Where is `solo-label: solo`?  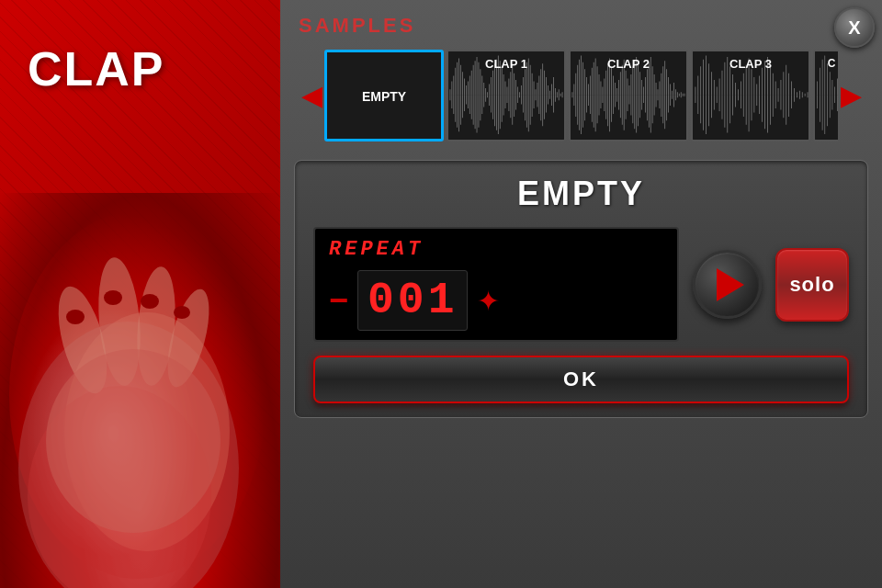
solo-label: solo is located at coordinates (812, 285).